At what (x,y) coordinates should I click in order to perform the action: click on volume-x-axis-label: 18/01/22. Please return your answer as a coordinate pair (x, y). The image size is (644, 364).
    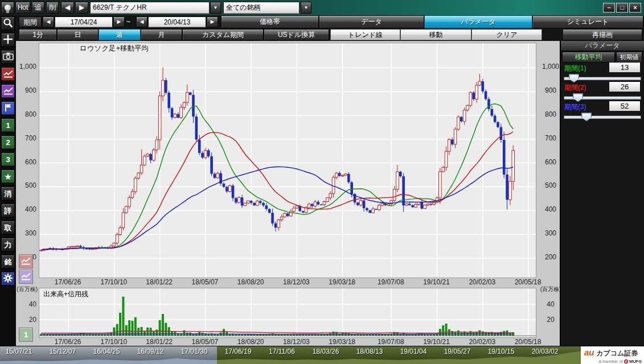
    Looking at the image, I should click on (159, 342).